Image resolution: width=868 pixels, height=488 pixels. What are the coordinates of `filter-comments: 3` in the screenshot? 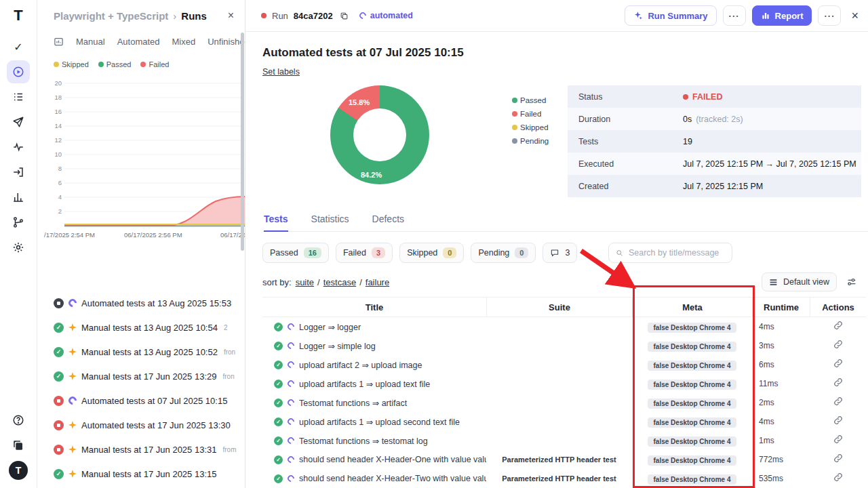 It's located at (560, 253).